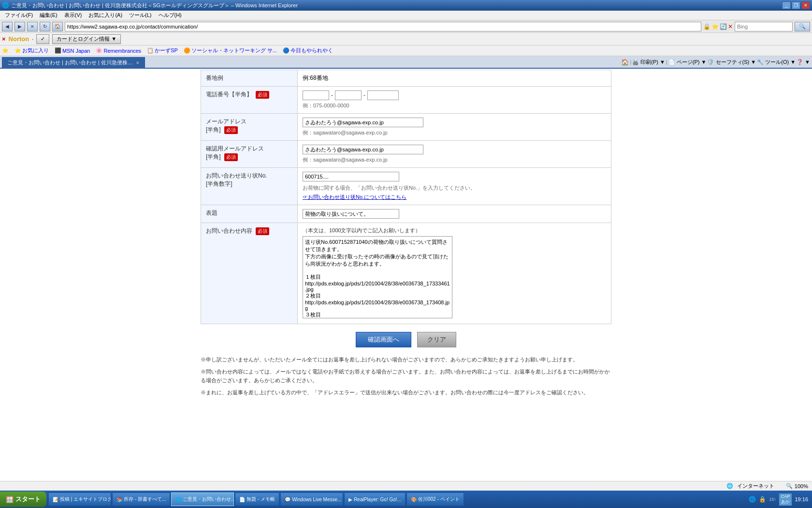 The image size is (812, 508). Describe the element at coordinates (48, 15) in the screenshot. I see `menu-edit: 編集(E)` at that location.